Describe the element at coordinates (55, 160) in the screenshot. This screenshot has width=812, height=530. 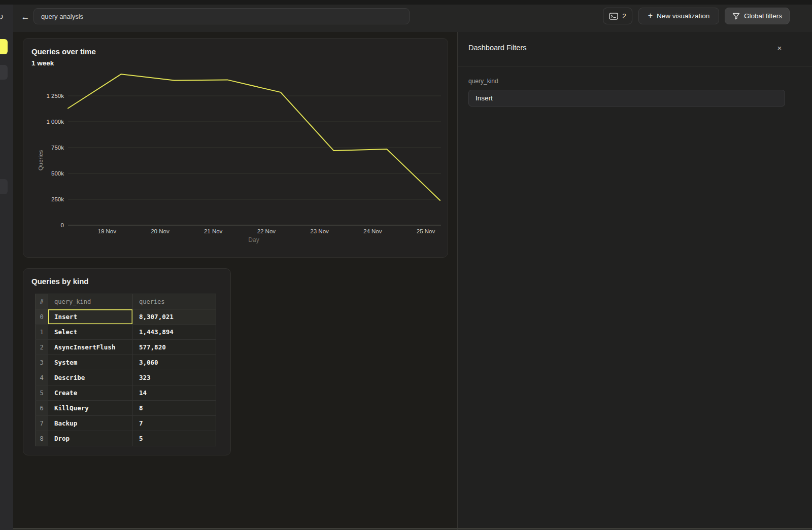
I see `chart-y-tick-labels: 1 250k1 000k750k500k250k0` at that location.